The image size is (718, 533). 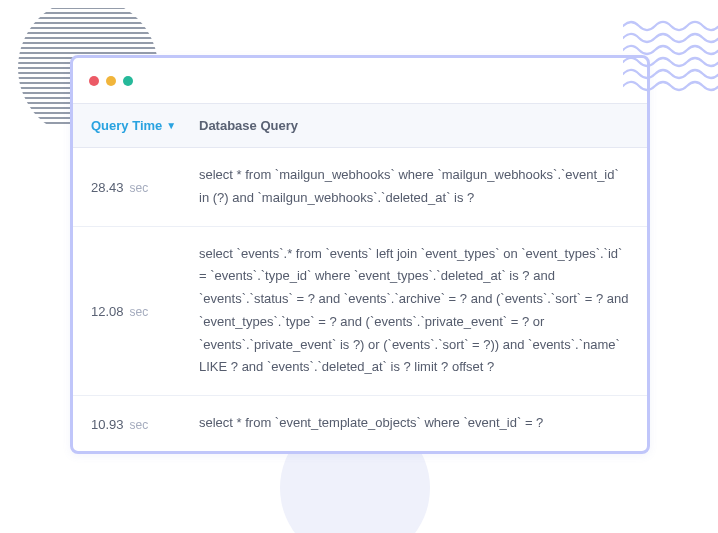 What do you see at coordinates (420, 126) in the screenshot?
I see `column-header-database-query: Database Query` at bounding box center [420, 126].